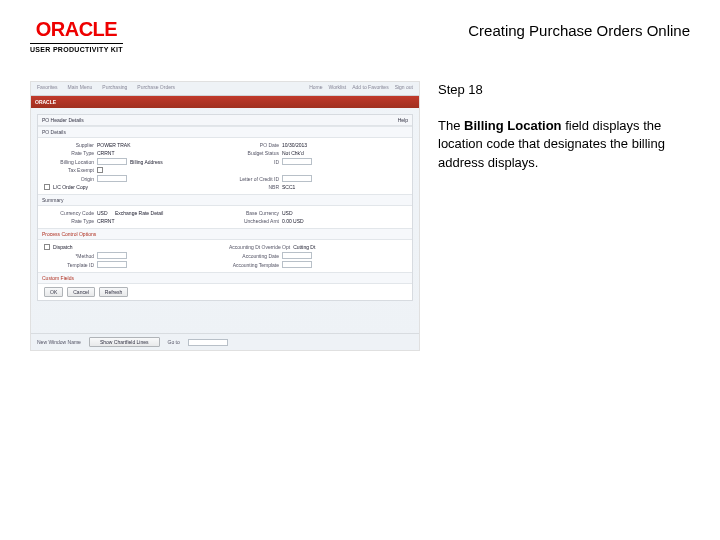 Image resolution: width=720 pixels, height=540 pixels. What do you see at coordinates (225, 200) in the screenshot?
I see `summary-heading: Summary` at bounding box center [225, 200].